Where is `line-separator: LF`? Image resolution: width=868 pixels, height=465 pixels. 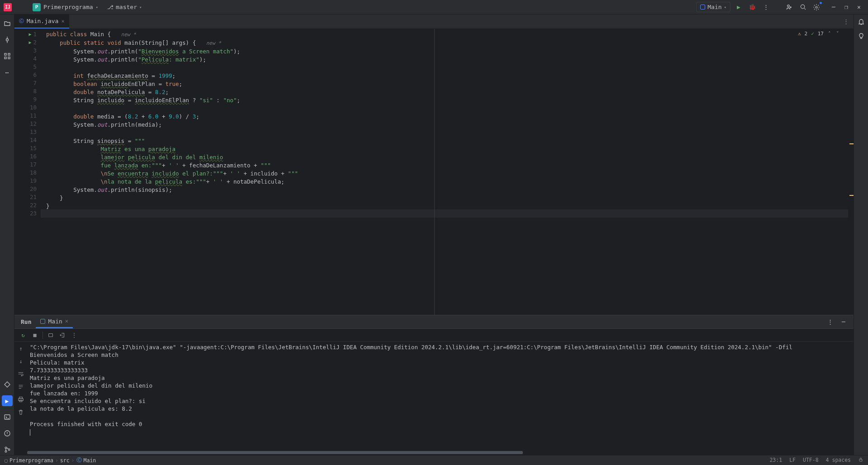 line-separator: LF is located at coordinates (792, 460).